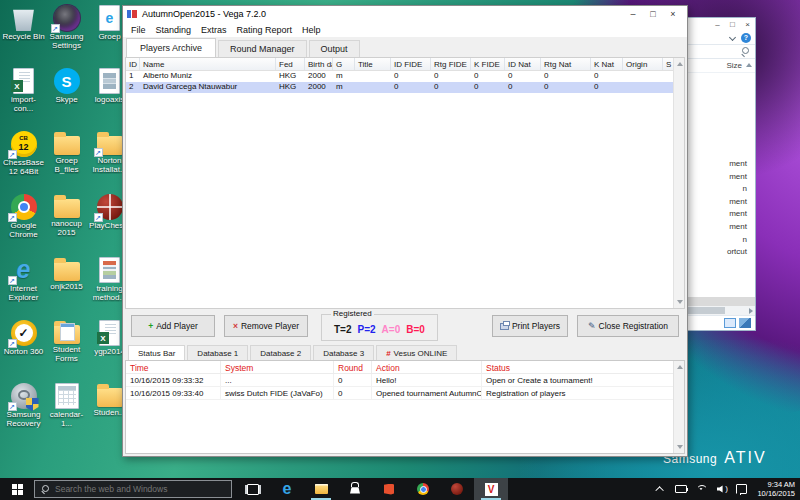 The image size is (800, 500). What do you see at coordinates (720, 52) in the screenshot?
I see `explorer-search-row` at bounding box center [720, 52].